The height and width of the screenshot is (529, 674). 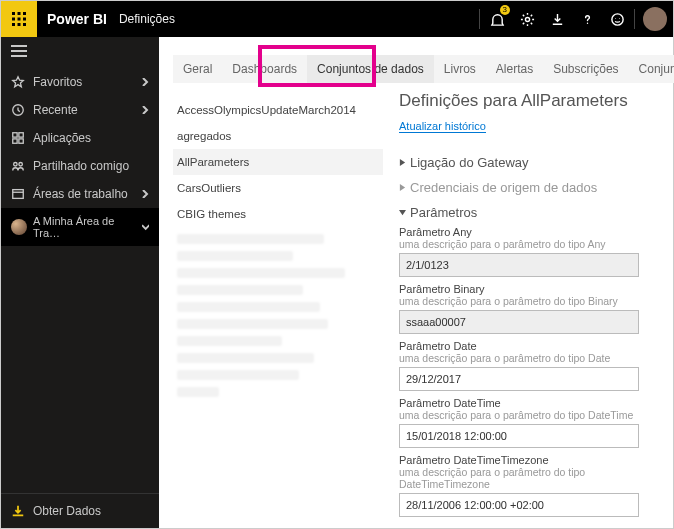 I want to click on chevron-down-icon, so click(x=146, y=227).